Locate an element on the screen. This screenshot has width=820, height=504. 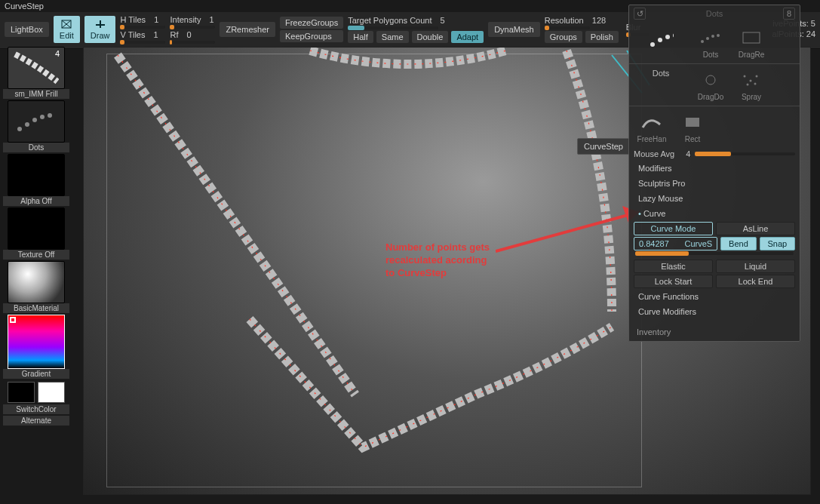
as-line-toggle: AsLine is located at coordinates (756, 229).